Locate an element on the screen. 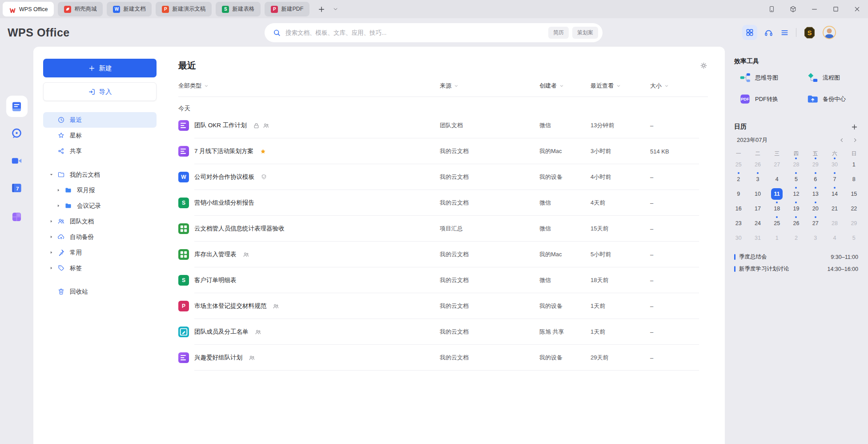  file-row: 团队 OKR 工作计划团队文档微信13分钟前– is located at coordinates (443, 125).